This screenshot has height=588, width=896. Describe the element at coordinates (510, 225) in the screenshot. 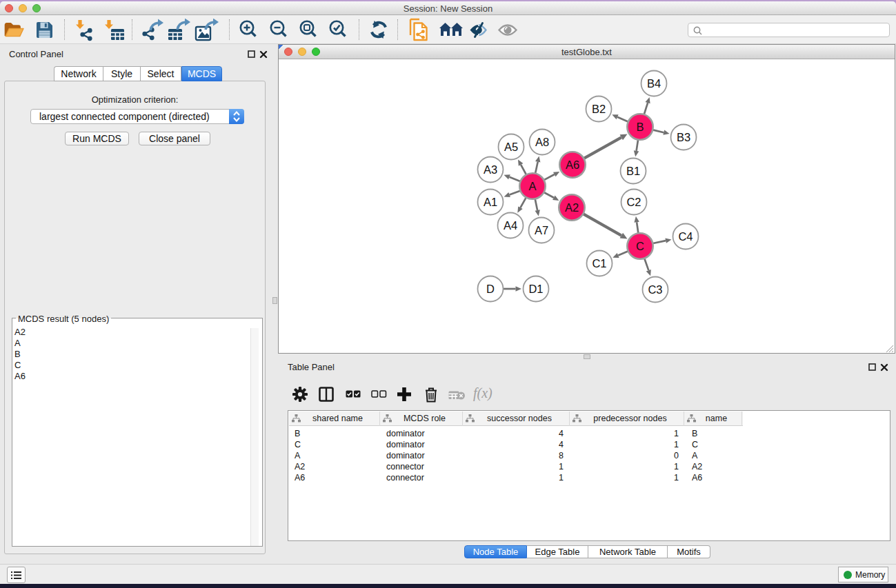

I see `svg-text: A4` at that location.